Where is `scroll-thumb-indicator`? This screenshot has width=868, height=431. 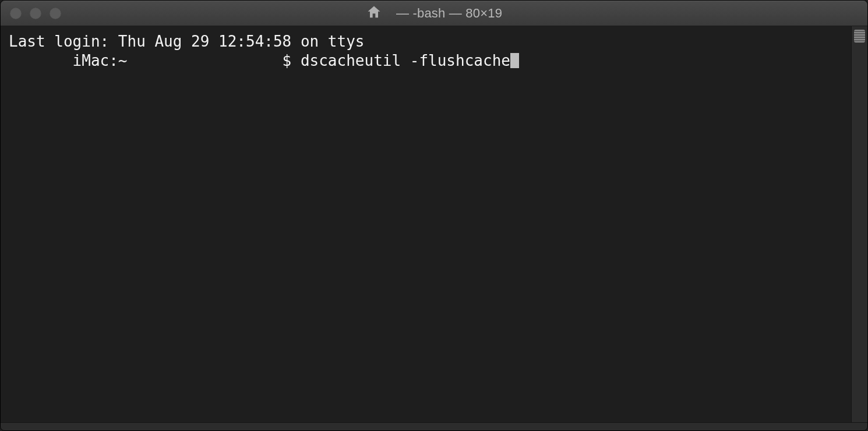
scroll-thumb-indicator is located at coordinates (860, 36).